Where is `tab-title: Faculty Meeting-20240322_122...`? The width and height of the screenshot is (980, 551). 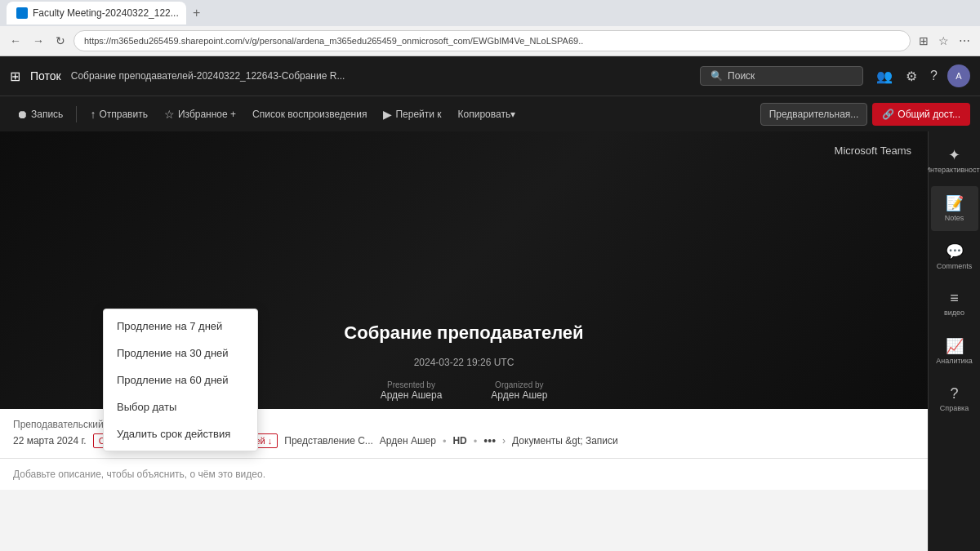 tab-title: Faculty Meeting-20240322_122... is located at coordinates (106, 13).